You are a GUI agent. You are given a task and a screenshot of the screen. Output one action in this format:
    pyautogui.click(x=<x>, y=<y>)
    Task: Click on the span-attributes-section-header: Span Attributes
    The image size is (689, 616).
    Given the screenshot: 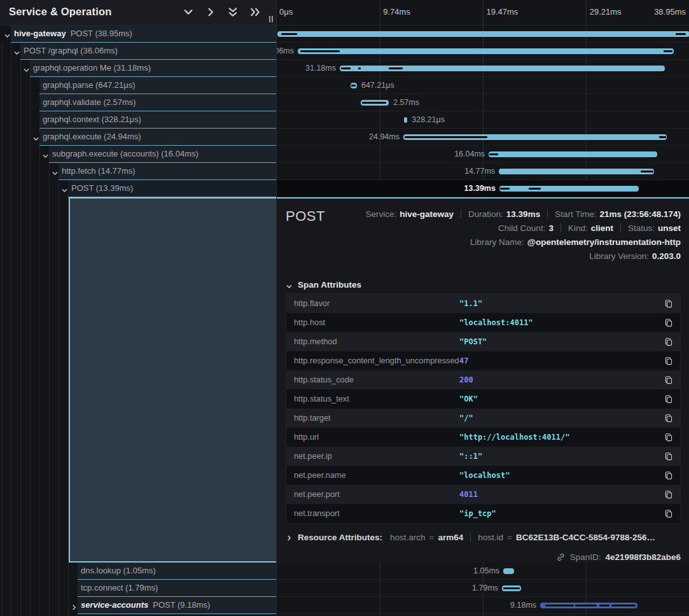 What is the action you would take?
    pyautogui.click(x=323, y=285)
    